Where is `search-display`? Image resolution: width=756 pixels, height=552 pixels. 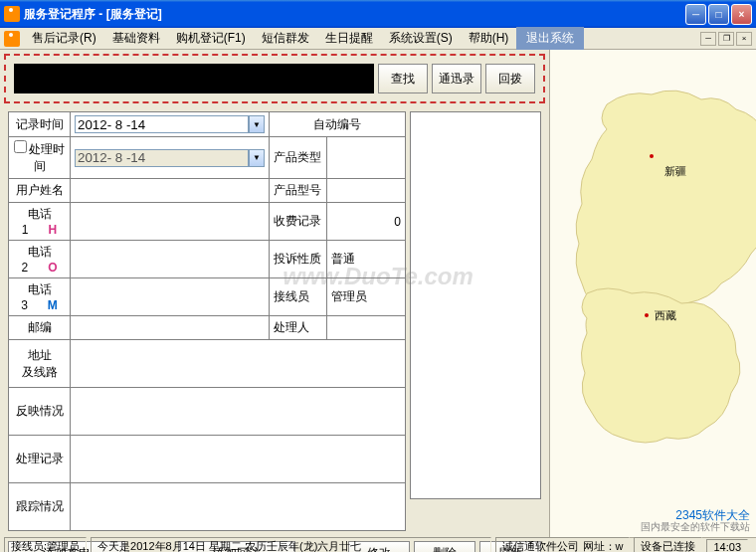 search-display is located at coordinates (194, 79).